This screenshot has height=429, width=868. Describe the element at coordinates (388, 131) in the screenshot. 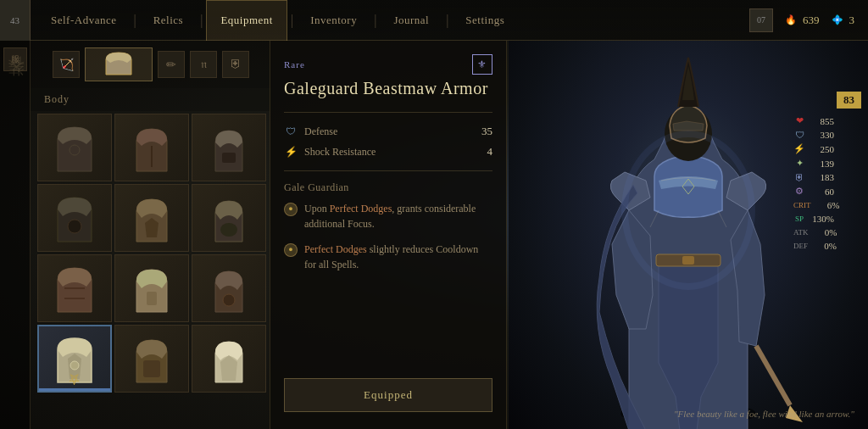

I see `stat-defense-row: 🛡 Defense 35` at that location.